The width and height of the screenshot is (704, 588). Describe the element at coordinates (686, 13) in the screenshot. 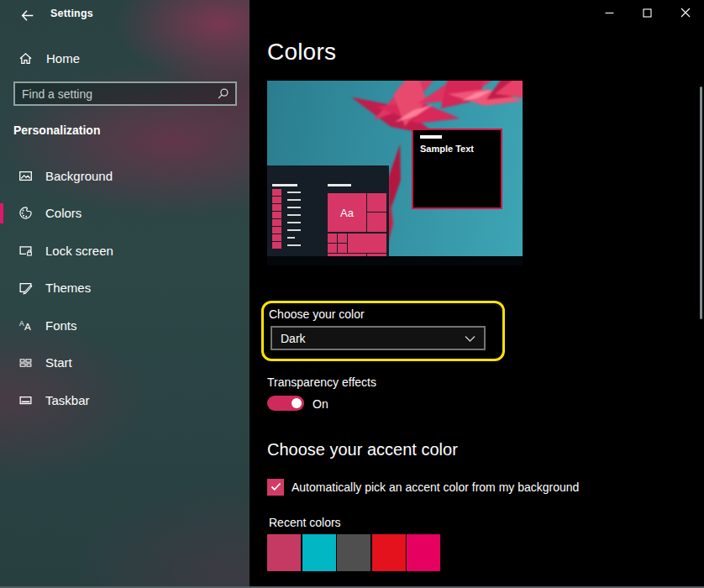

I see `close-icon` at that location.